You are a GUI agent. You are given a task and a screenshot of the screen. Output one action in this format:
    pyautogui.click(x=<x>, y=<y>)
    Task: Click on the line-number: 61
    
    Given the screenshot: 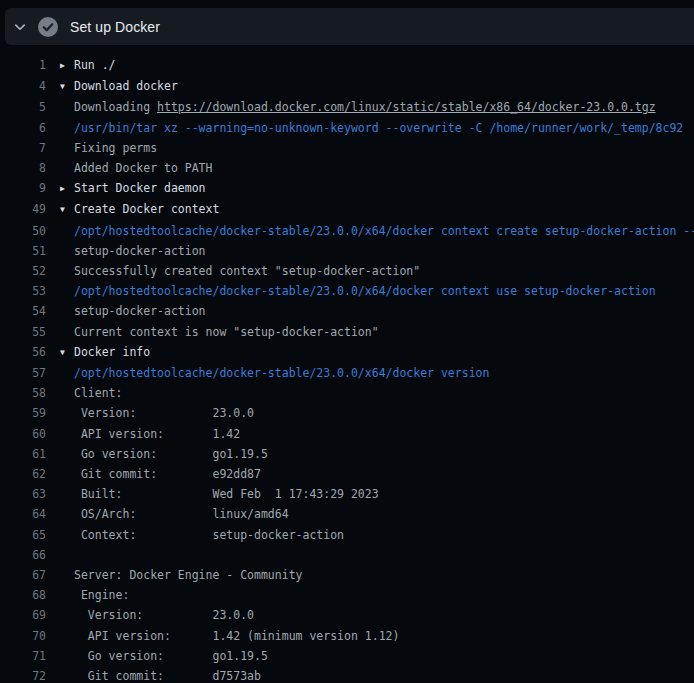 What is the action you would take?
    pyautogui.click(x=23, y=454)
    